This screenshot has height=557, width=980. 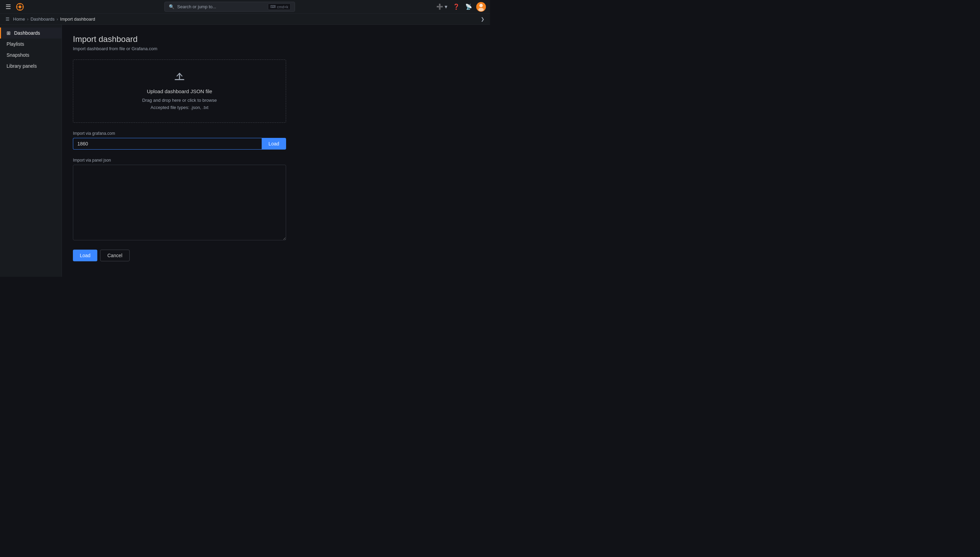 What do you see at coordinates (230, 7) in the screenshot?
I see `topbar-center: 🔍 Search or jump to... ⌨ cmd+k` at bounding box center [230, 7].